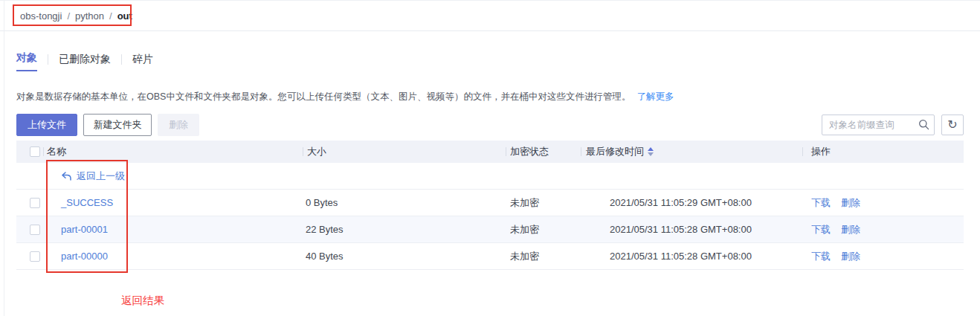 The image size is (980, 316). I want to click on column-header-size: 大小, so click(317, 152).